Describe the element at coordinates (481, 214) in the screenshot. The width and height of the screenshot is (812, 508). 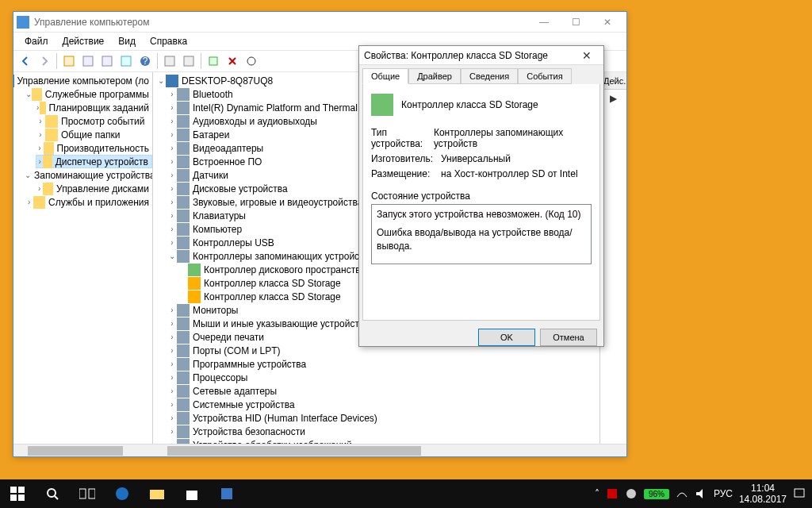
I see `status-line: Запуск этого устройства невозможен. (Код…` at that location.